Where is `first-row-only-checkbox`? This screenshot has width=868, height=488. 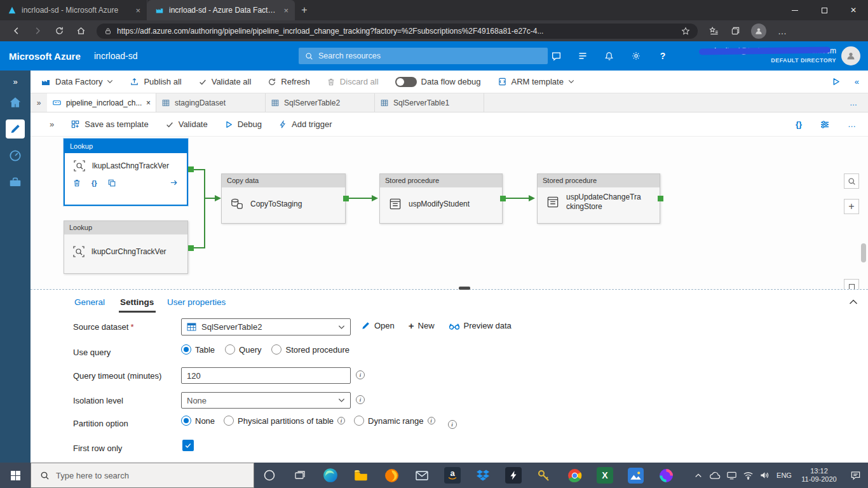
first-row-only-checkbox is located at coordinates (188, 445).